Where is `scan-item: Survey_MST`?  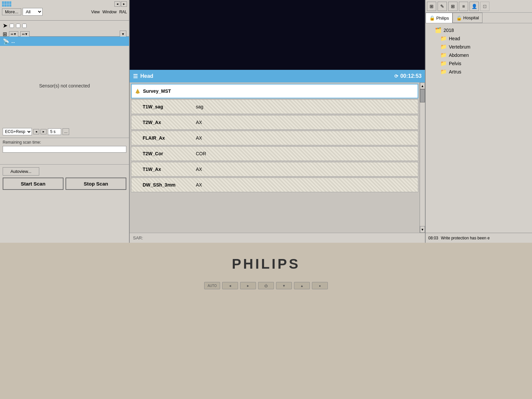 scan-item: Survey_MST is located at coordinates (275, 91).